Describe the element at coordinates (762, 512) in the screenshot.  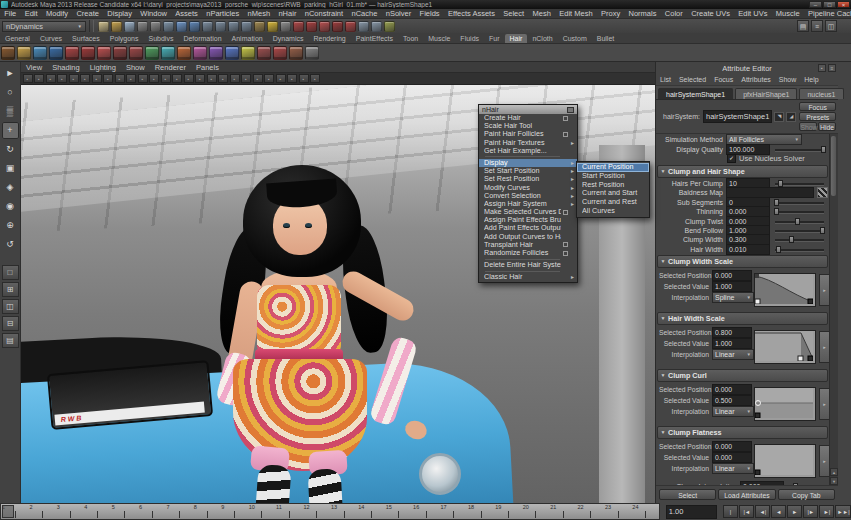
I see `playback-button: ◄|` at that location.